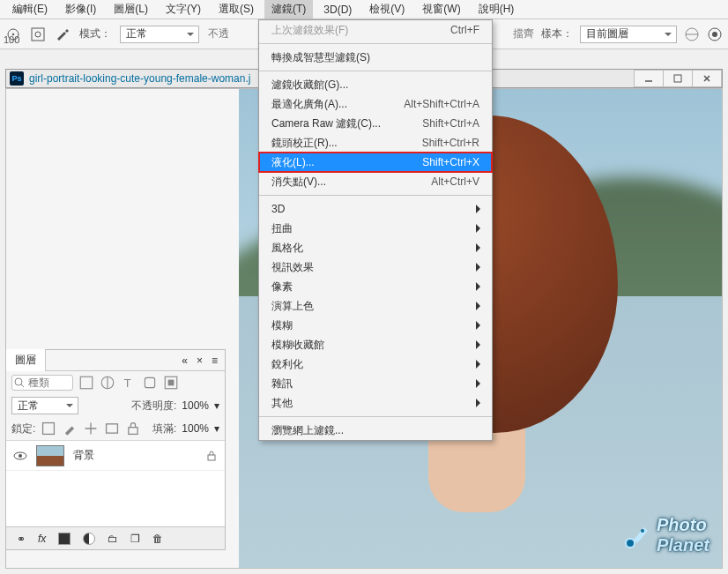 The height and width of the screenshot is (574, 728). I want to click on blend-mode-layer-select: 正常, so click(45, 406).